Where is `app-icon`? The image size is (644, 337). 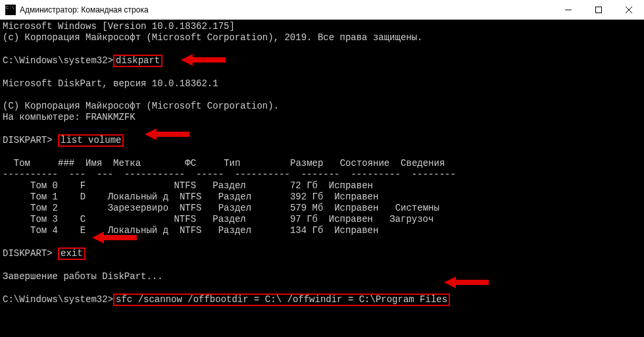
app-icon is located at coordinates (11, 10).